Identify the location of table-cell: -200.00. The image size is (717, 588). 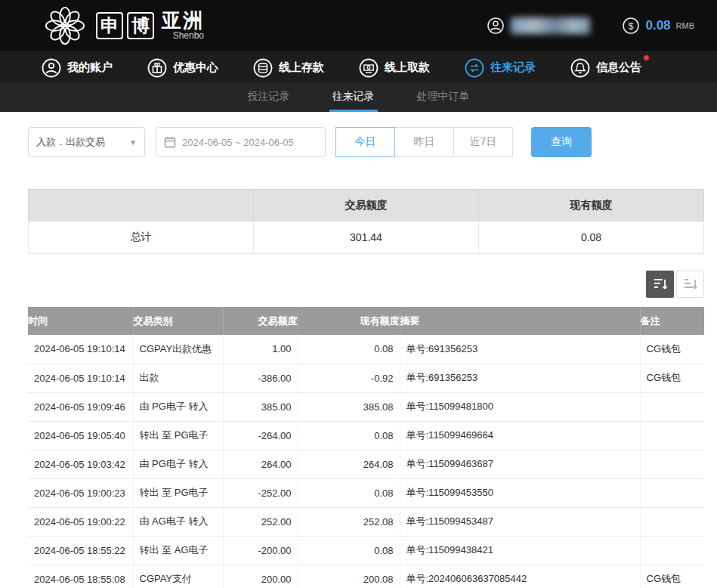
(260, 550).